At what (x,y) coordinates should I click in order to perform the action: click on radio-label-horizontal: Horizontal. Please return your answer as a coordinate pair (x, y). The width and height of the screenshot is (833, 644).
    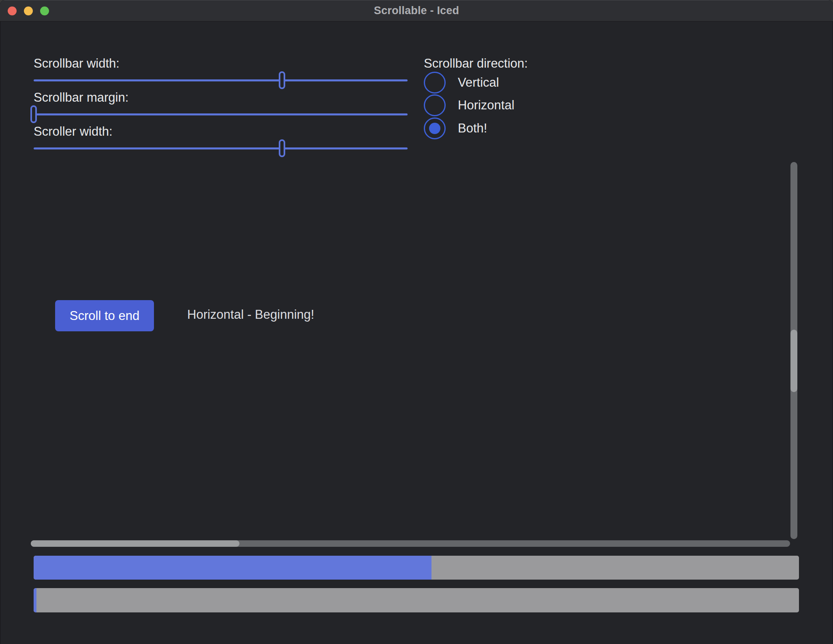
    Looking at the image, I should click on (486, 105).